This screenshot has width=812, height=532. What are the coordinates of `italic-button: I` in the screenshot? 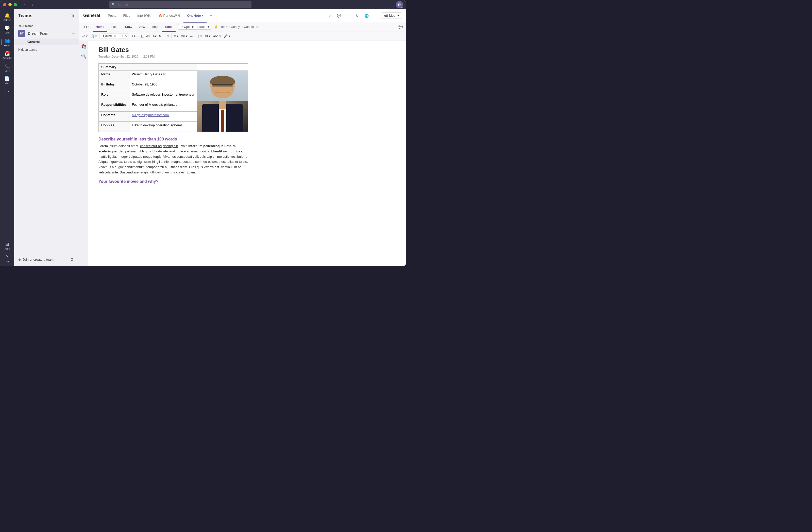 It's located at (138, 36).